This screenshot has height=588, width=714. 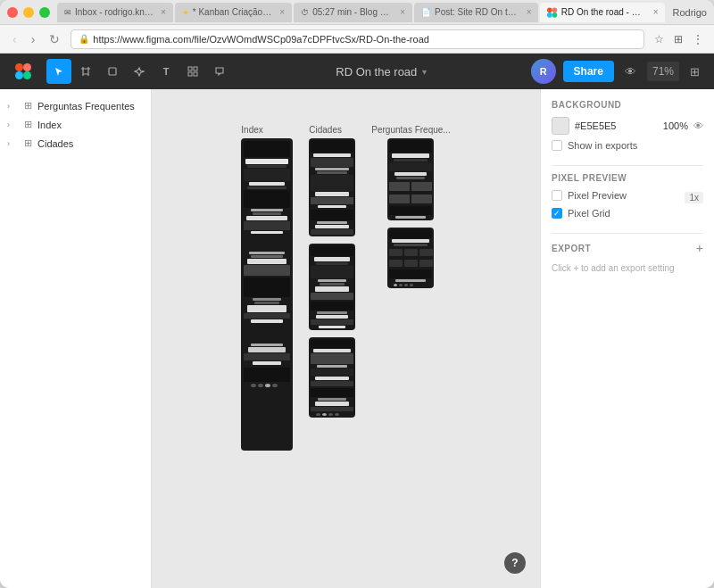 What do you see at coordinates (45, 12) in the screenshot?
I see `maximize-button` at bounding box center [45, 12].